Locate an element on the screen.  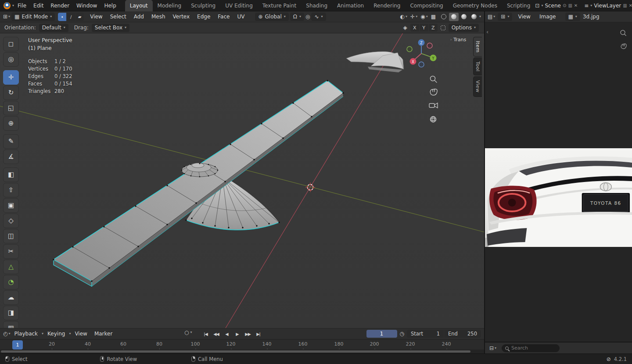
gizmo-x-neg-handle is located at coordinates (430, 46).